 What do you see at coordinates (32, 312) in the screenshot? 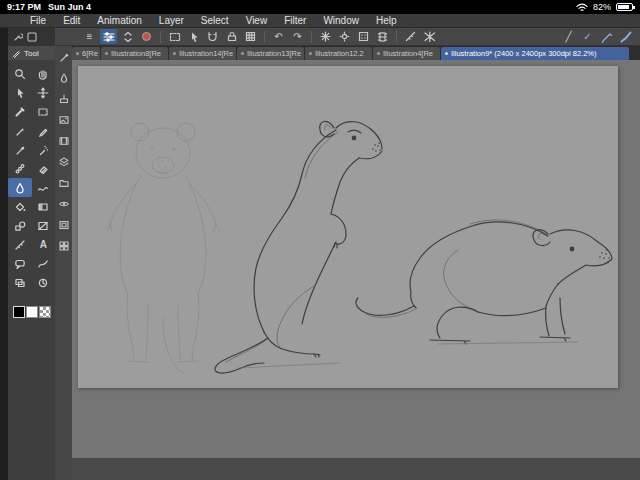
I see `secondary-color-swatch` at bounding box center [32, 312].